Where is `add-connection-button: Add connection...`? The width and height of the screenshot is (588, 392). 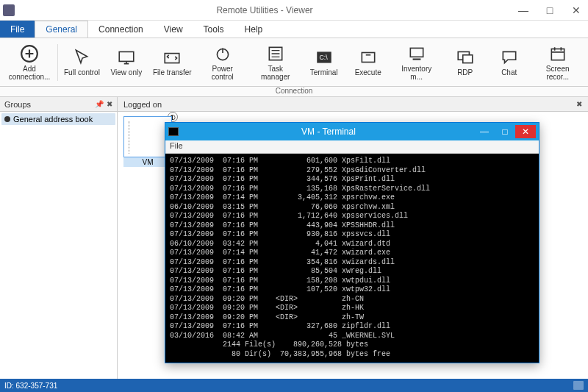 add-connection-button: Add connection... is located at coordinates (29, 63).